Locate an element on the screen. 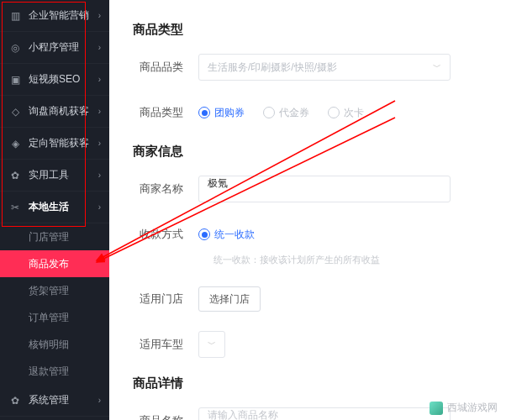  row-product-category: 商品品类 生活服务/印刷摄影/快照/摄影 ﹀ is located at coordinates (308, 67).